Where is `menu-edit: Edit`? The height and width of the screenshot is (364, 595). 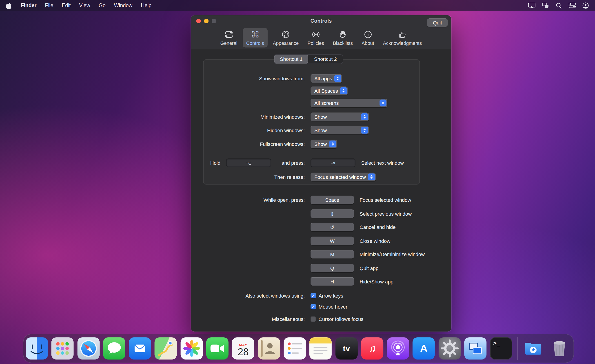 menu-edit: Edit is located at coordinates (66, 5).